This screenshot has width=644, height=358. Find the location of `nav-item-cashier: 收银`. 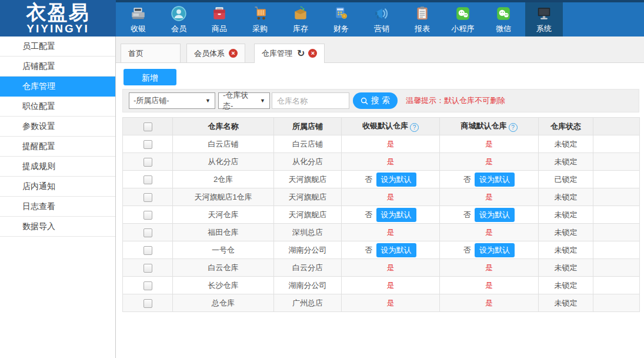

nav-item-cashier: 收银 is located at coordinates (138, 19).